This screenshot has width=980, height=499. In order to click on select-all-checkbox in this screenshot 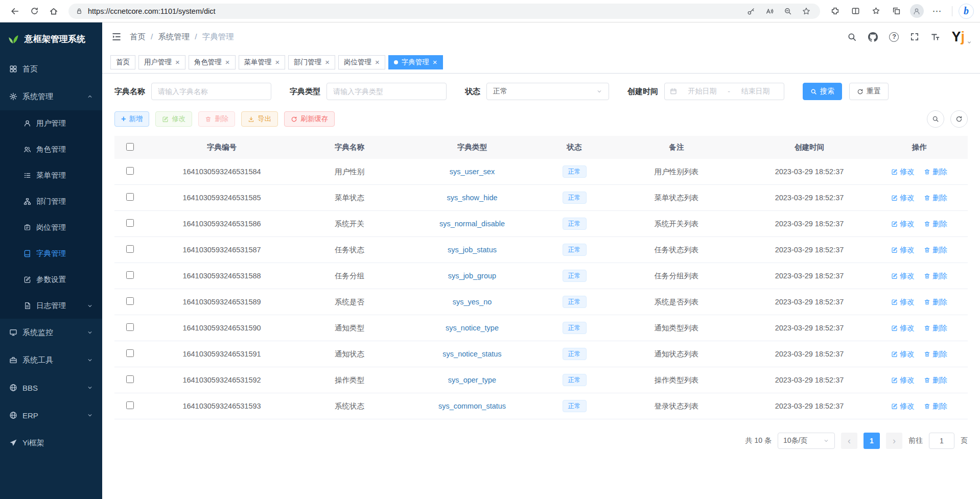, I will do `click(130, 147)`.